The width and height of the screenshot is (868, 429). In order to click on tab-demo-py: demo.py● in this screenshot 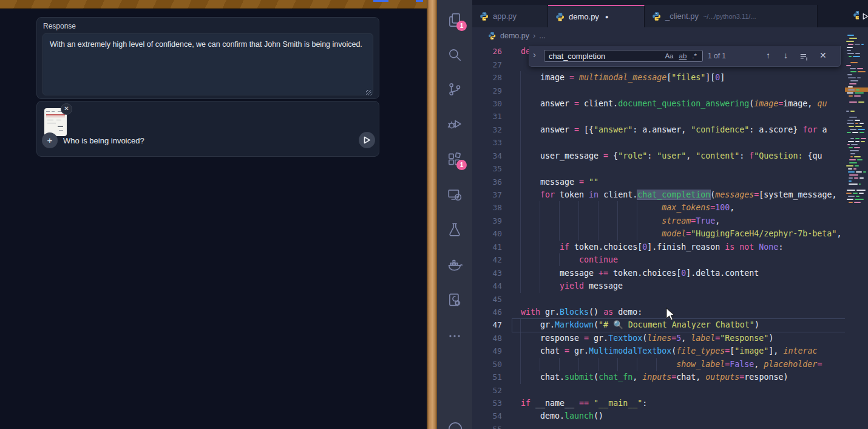, I will do `click(596, 16)`.